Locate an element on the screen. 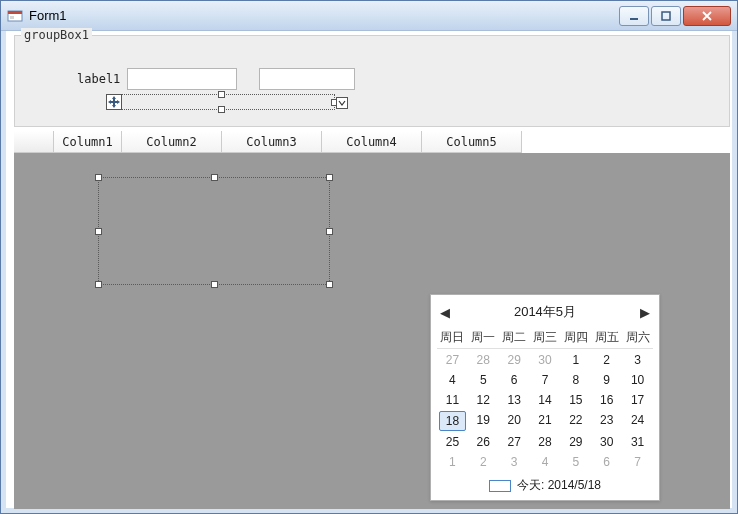  maximize-button is located at coordinates (666, 16).